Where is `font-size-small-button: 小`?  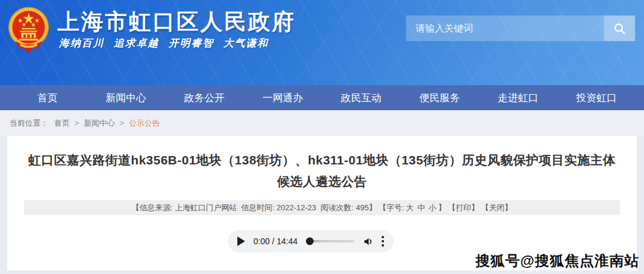
font-size-small-button: 小 is located at coordinates (433, 208).